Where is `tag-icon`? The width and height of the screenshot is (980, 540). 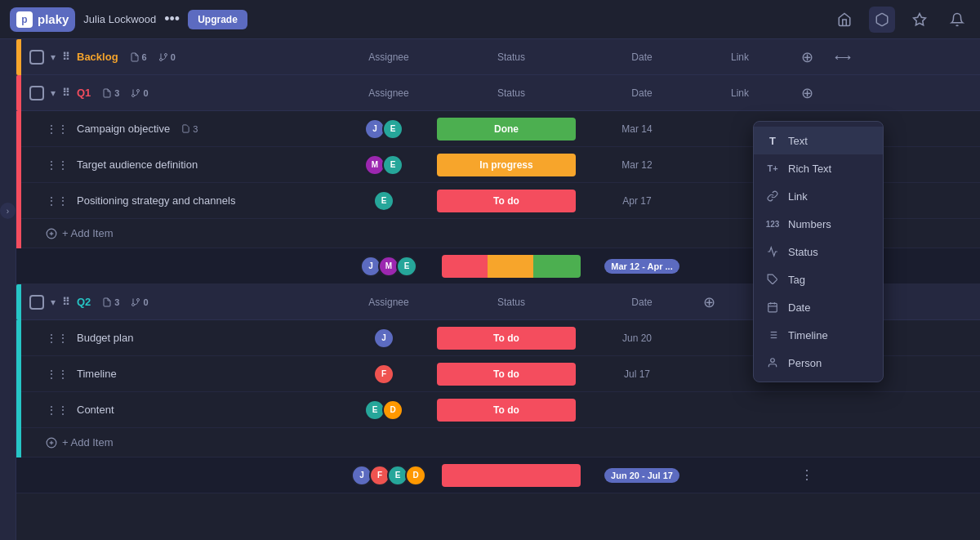 tag-icon is located at coordinates (773, 279).